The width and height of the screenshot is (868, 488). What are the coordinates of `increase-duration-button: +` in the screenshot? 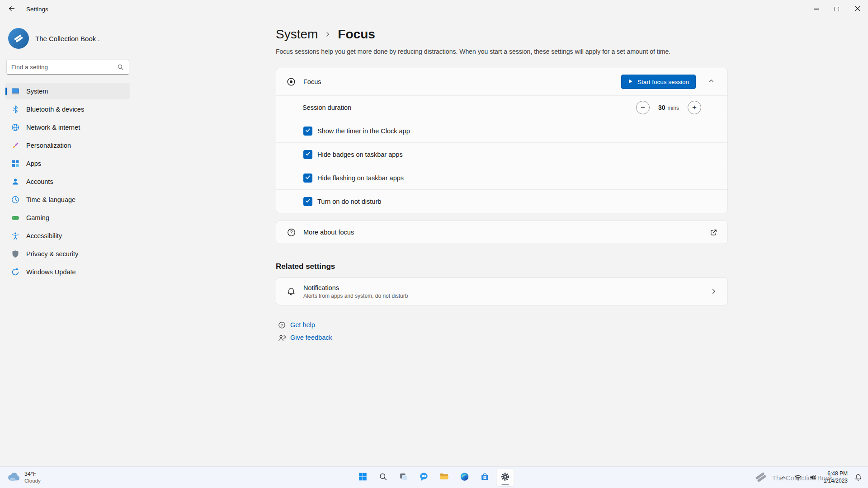 It's located at (694, 108).